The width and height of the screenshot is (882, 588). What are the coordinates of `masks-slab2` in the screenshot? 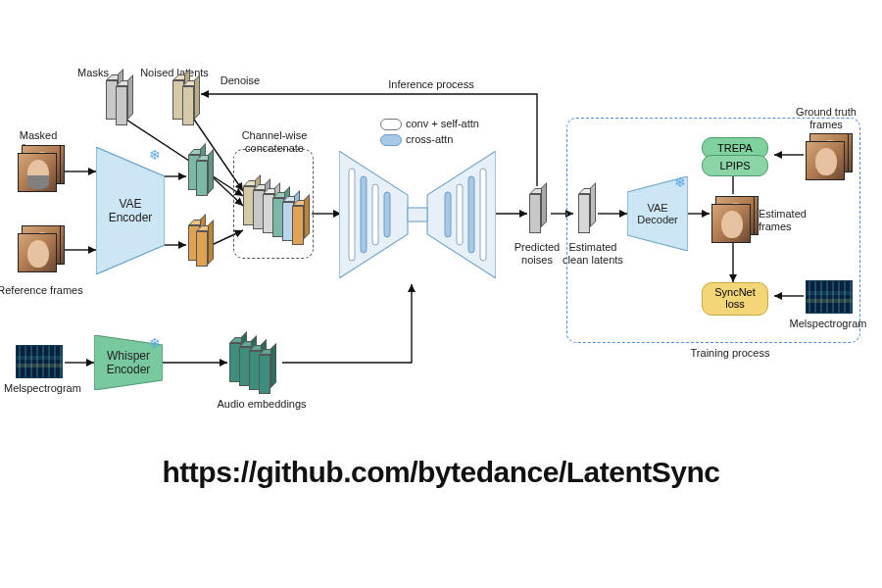 It's located at (122, 106).